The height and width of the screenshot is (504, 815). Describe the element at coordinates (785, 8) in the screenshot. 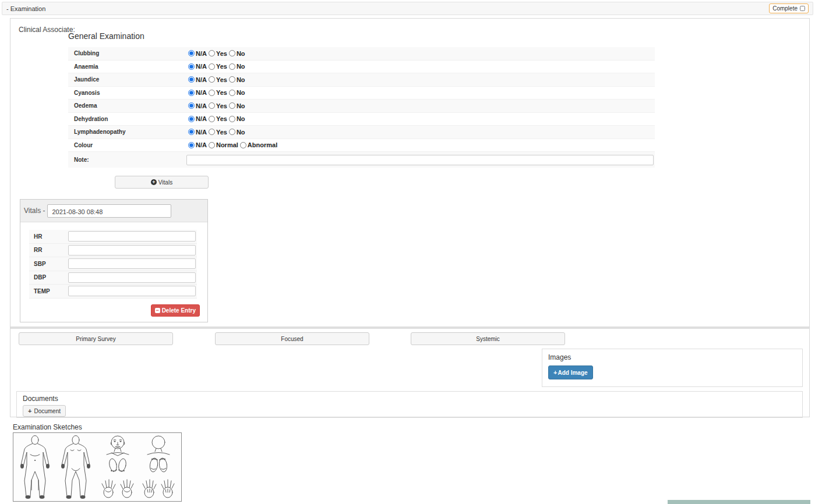

I see `complete-button-label: Complete` at that location.